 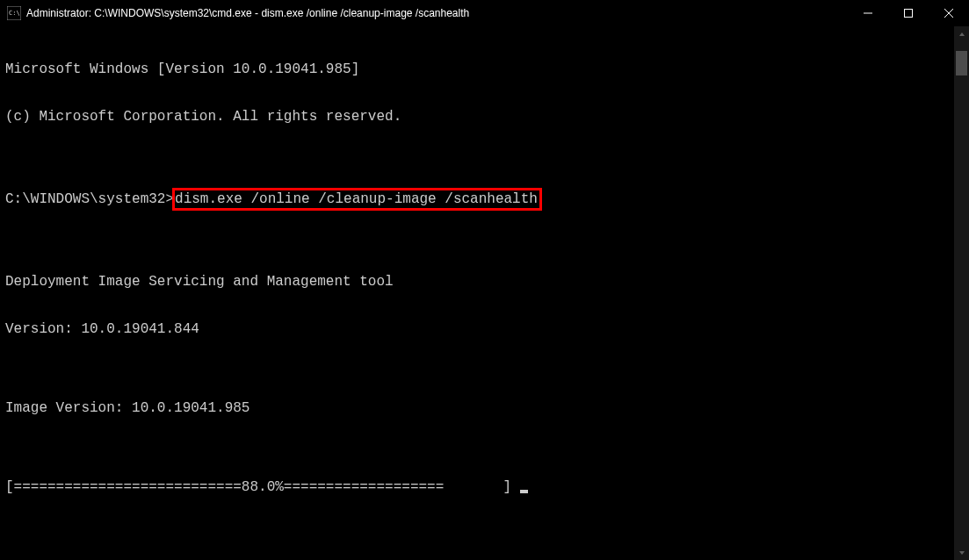 What do you see at coordinates (961, 293) in the screenshot?
I see `vertical-scrollbar` at bounding box center [961, 293].